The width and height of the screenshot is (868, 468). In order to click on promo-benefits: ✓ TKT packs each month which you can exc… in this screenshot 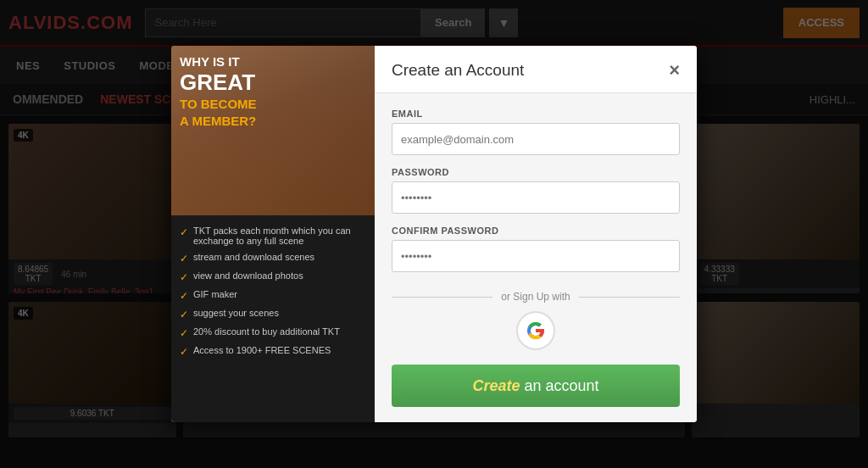, I will do `click(273, 295)`.